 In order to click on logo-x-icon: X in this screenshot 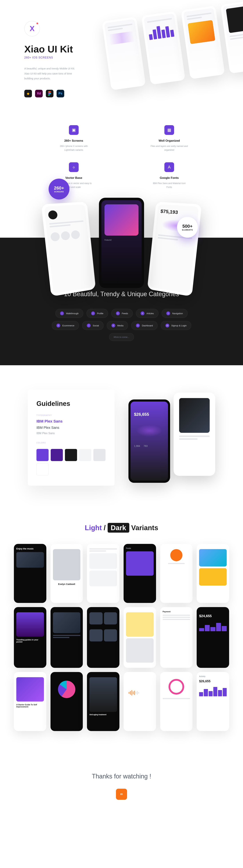, I will do `click(32, 29)`.